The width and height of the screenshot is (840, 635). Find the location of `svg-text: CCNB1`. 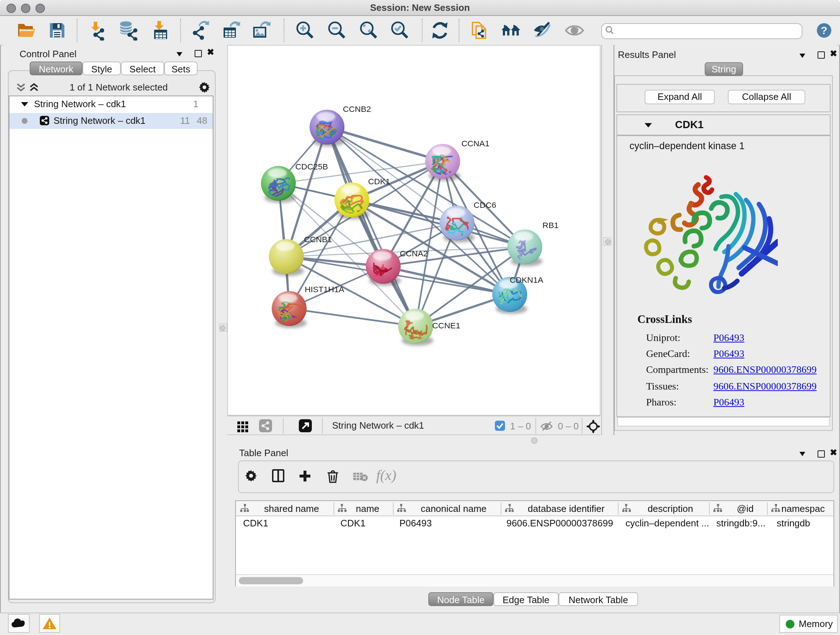

svg-text: CCNB1 is located at coordinates (318, 239).